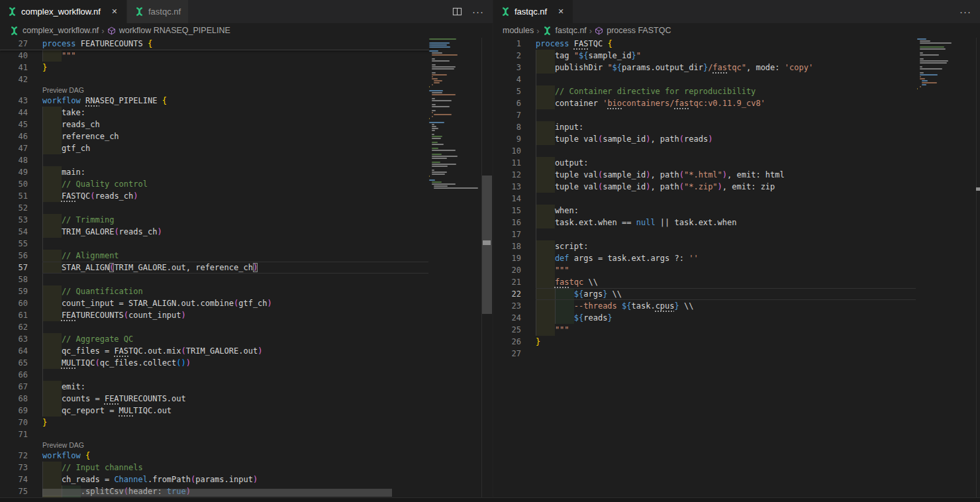  I want to click on code-line: 47gtf_ch, so click(215, 148).